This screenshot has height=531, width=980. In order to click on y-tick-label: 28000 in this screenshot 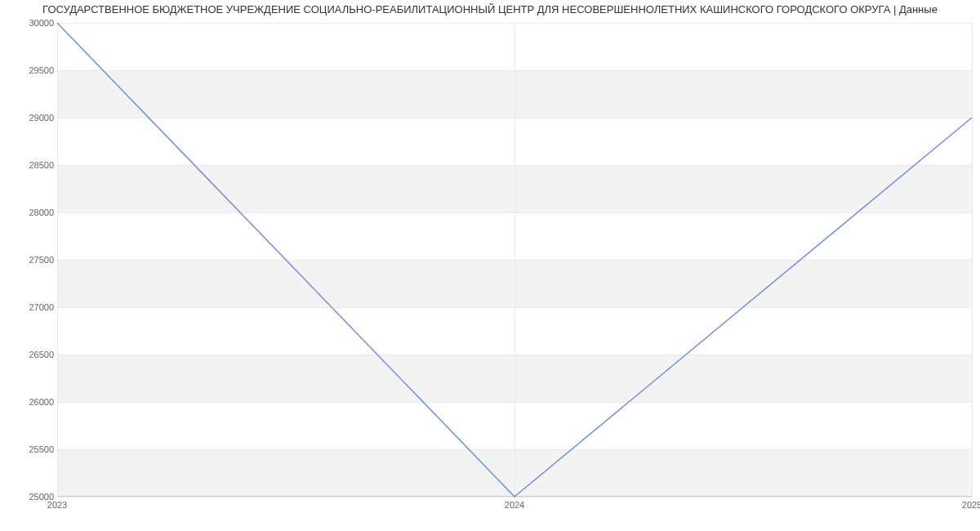, I will do `click(29, 212)`.